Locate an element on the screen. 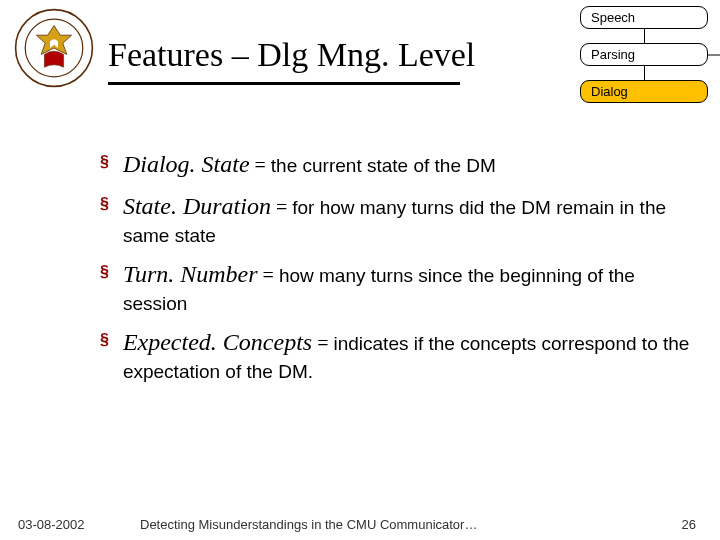 The image size is (720, 540). bullet-text: Expected. Concepts = indicates if the co… is located at coordinates (406, 355).